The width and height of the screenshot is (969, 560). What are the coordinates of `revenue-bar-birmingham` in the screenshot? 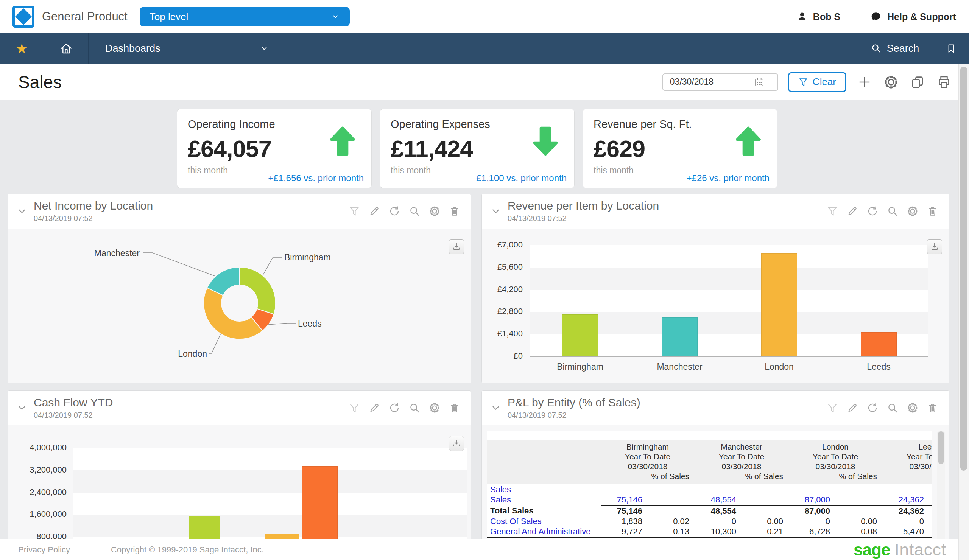 It's located at (580, 335).